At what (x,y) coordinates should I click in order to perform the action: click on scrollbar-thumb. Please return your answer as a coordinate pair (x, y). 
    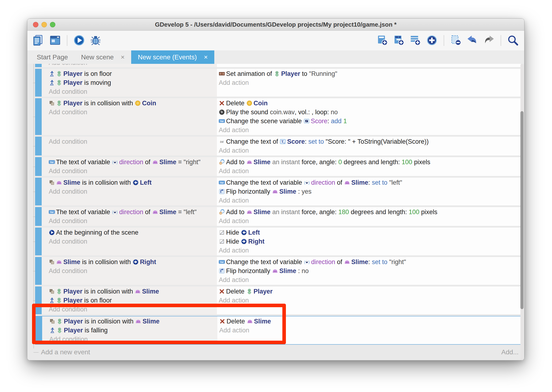
    Looking at the image, I should click on (522, 210).